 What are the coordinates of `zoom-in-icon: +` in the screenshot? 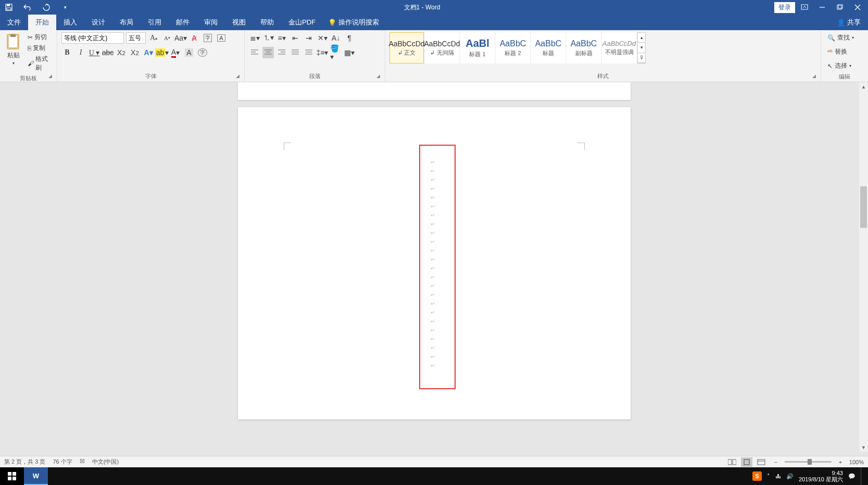 It's located at (840, 462).